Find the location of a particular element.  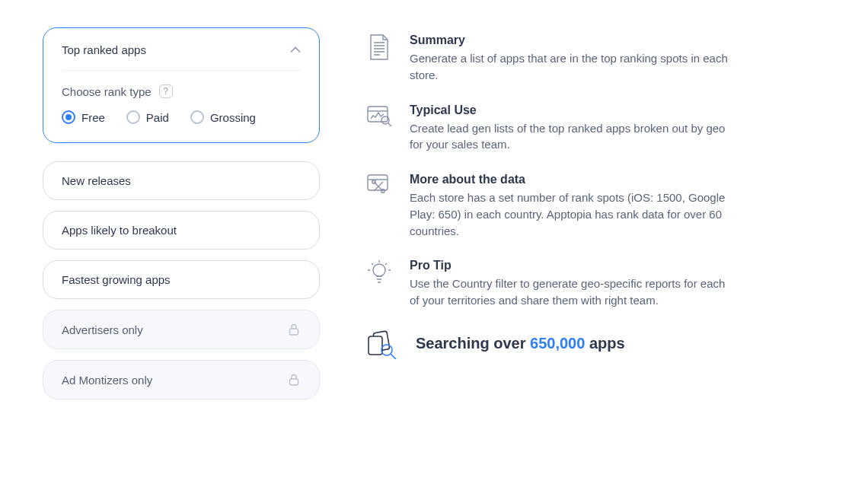

document-icon is located at coordinates (379, 59).